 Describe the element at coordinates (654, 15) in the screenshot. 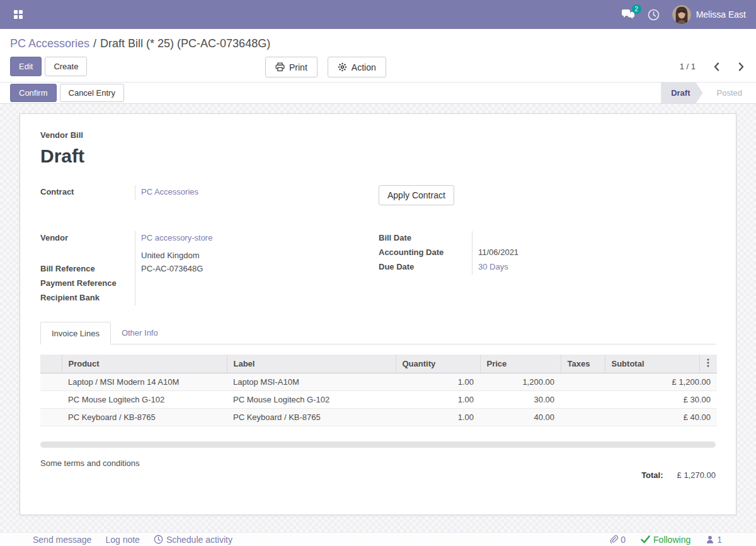

I see `clock-icon` at that location.